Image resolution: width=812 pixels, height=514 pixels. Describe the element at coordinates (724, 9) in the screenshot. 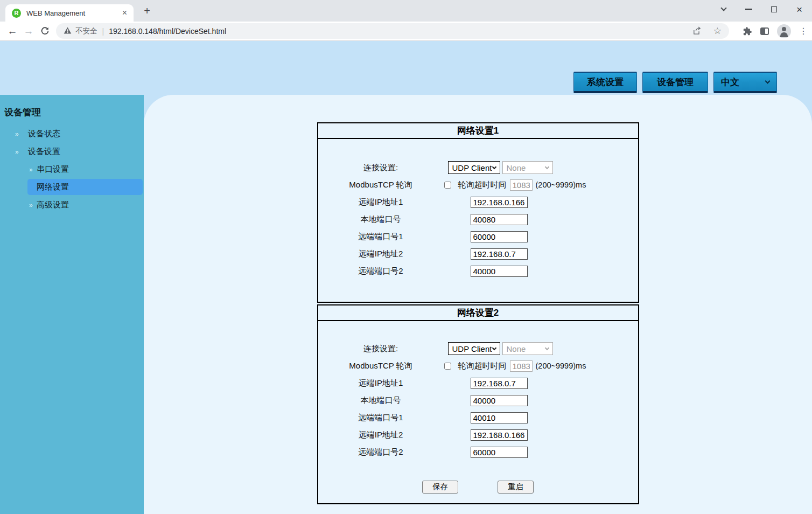

I see `window-menu-chevron-icon` at that location.